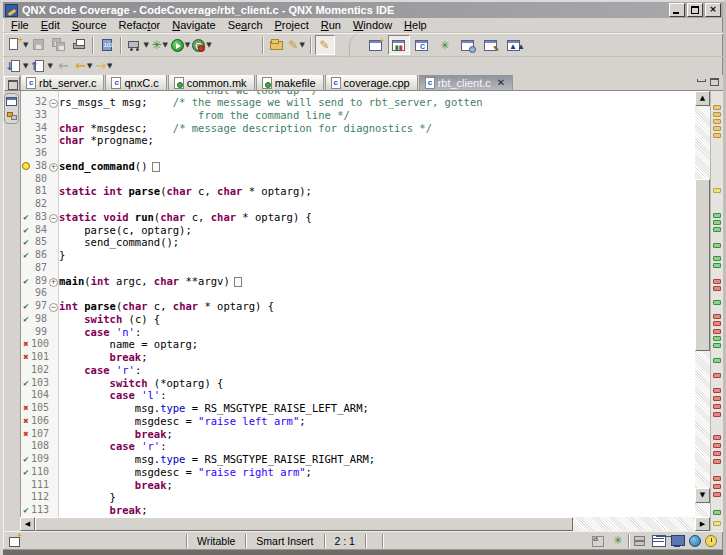 The image size is (726, 555). I want to click on outline-view-icon, so click(12, 116).